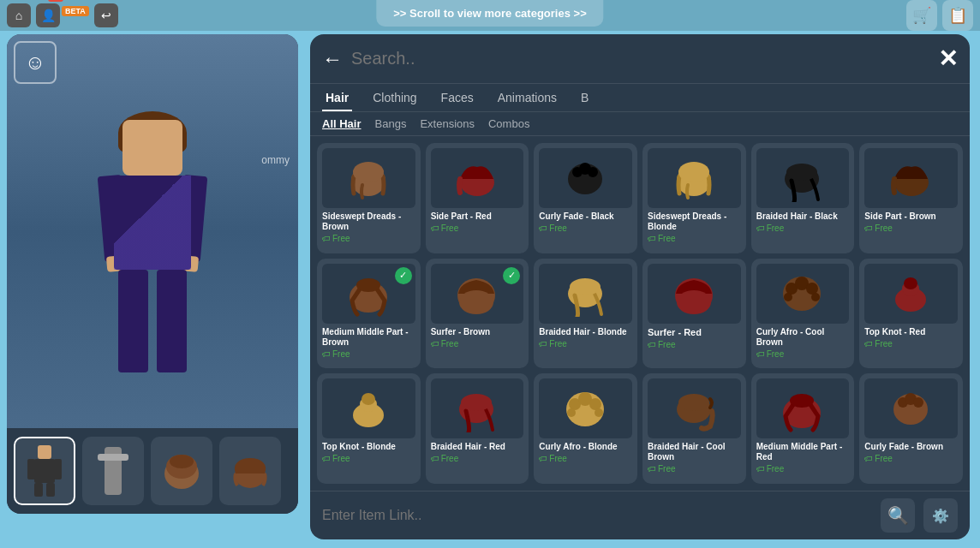 The image size is (980, 548). What do you see at coordinates (394, 98) in the screenshot?
I see `tab-clothing: Clothing` at bounding box center [394, 98].